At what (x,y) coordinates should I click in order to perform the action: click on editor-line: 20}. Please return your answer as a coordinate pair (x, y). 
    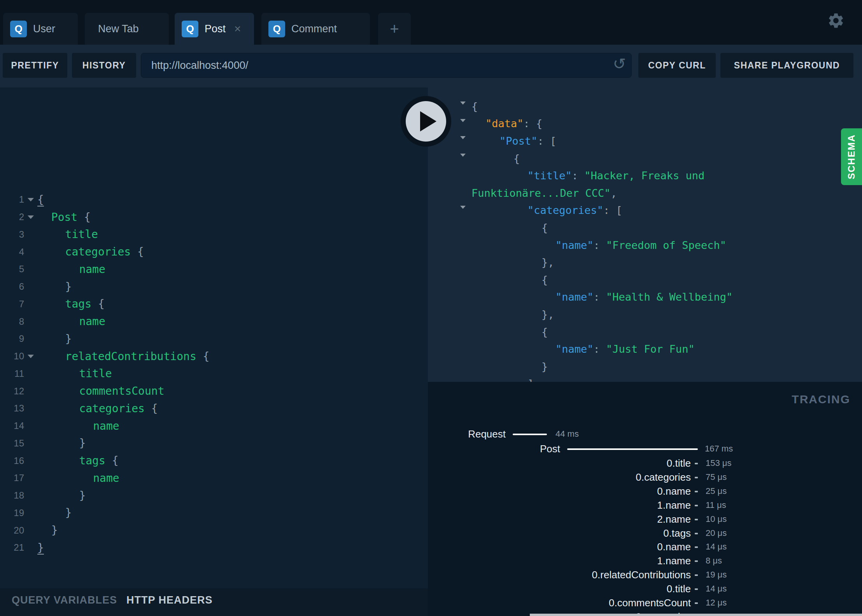
    Looking at the image, I should click on (214, 530).